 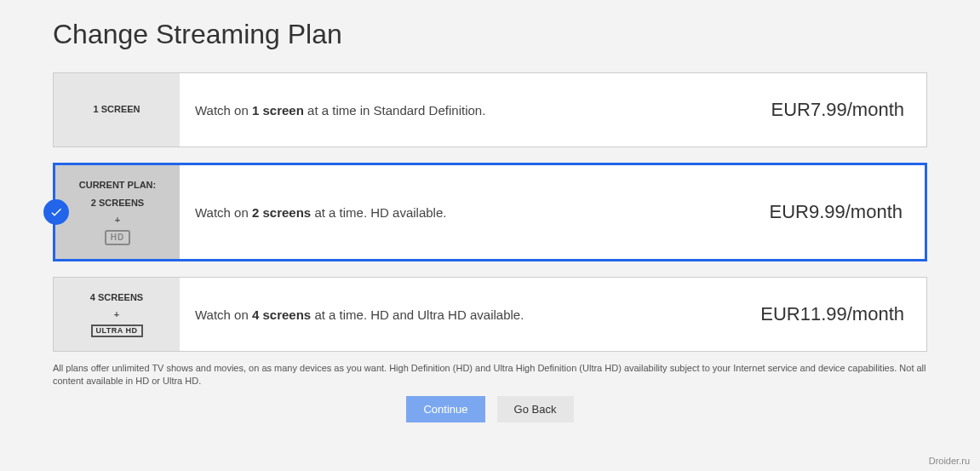 I want to click on plan-price: EUR7.99/month, so click(x=848, y=110).